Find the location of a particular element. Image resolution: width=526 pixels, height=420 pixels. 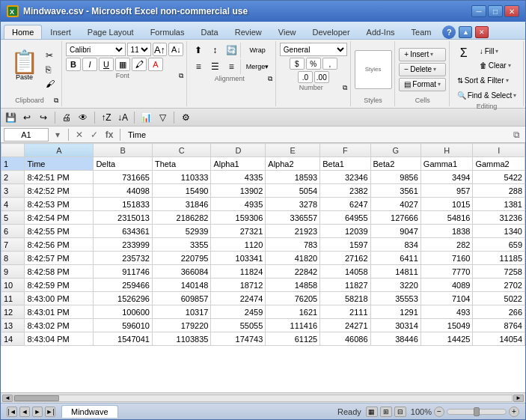

formula-expand-icon: ⧉ is located at coordinates (516, 135).